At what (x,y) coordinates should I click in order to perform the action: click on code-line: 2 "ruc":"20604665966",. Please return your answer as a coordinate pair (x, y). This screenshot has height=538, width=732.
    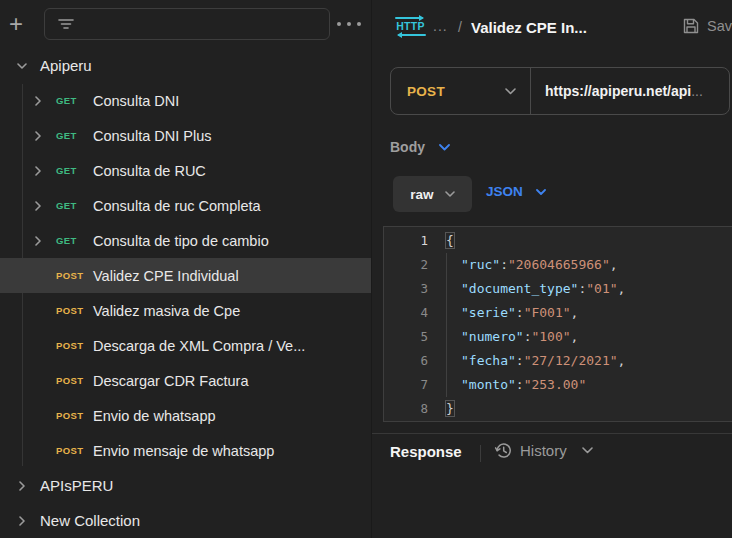
    Looking at the image, I should click on (558, 265).